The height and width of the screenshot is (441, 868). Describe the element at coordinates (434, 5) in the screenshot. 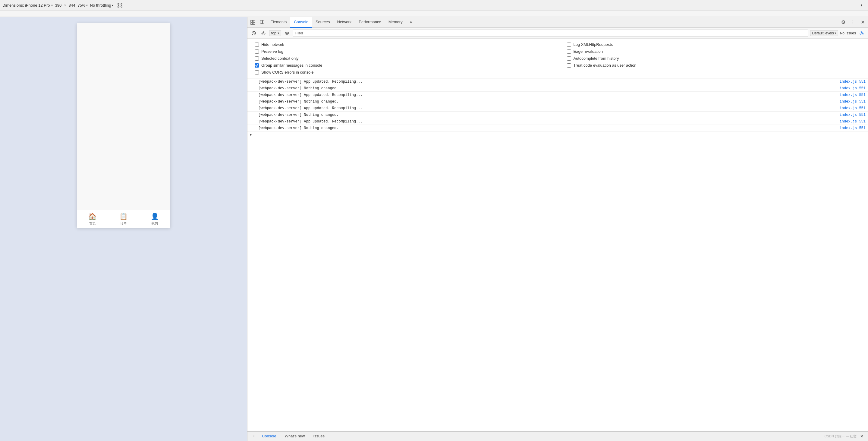

I see `top-toolbar: Dimensions: iPhone 12 Pro ▾ 390 × 844 75…` at that location.